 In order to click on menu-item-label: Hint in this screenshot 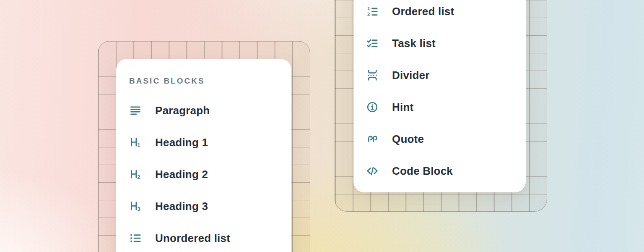, I will do `click(402, 107)`.